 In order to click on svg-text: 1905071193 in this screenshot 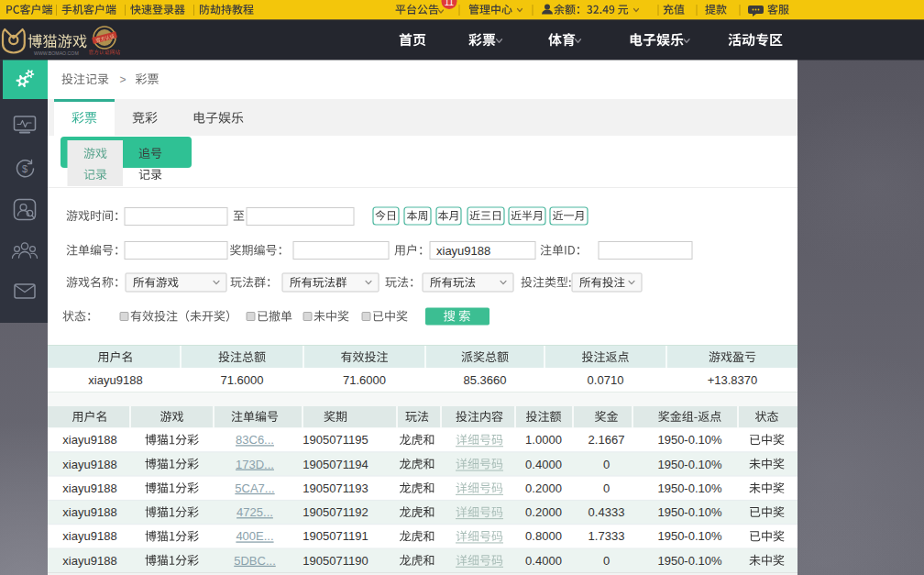, I will do `click(336, 488)`.